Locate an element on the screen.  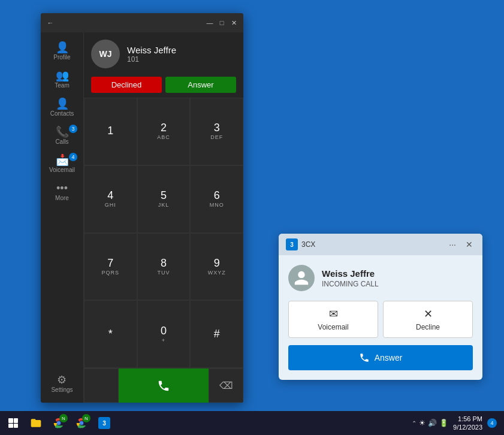
avatar: WJ is located at coordinates (105, 54).